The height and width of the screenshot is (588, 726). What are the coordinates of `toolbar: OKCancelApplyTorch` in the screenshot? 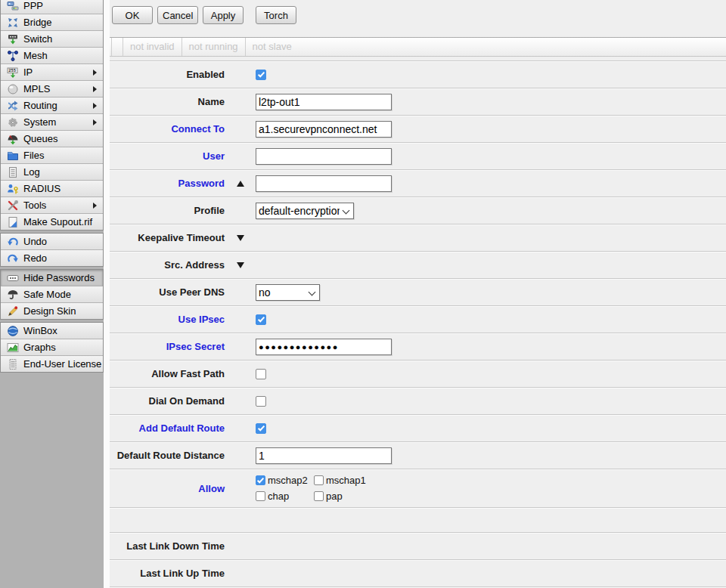 It's located at (417, 19).